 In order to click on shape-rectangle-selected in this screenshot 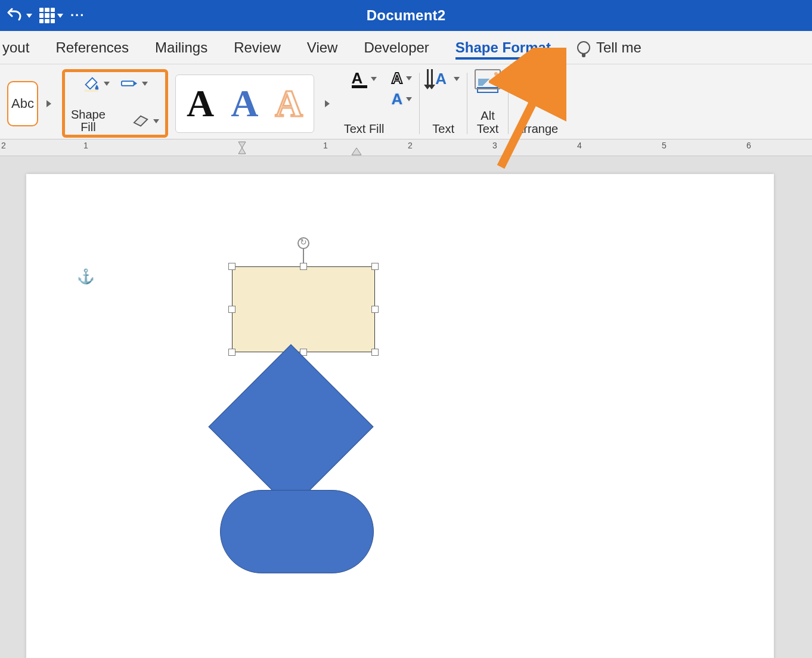, I will do `click(303, 309)`.